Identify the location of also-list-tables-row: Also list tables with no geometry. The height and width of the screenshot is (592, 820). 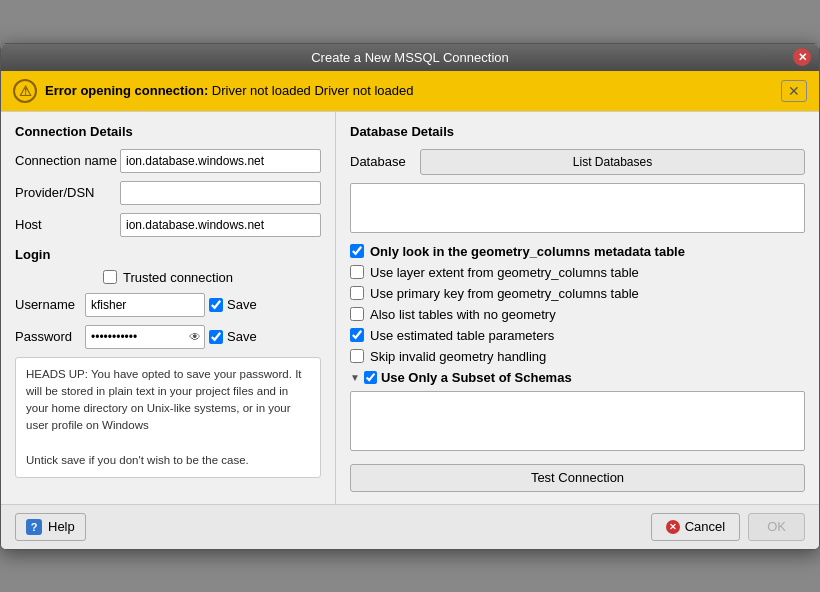
(578, 314).